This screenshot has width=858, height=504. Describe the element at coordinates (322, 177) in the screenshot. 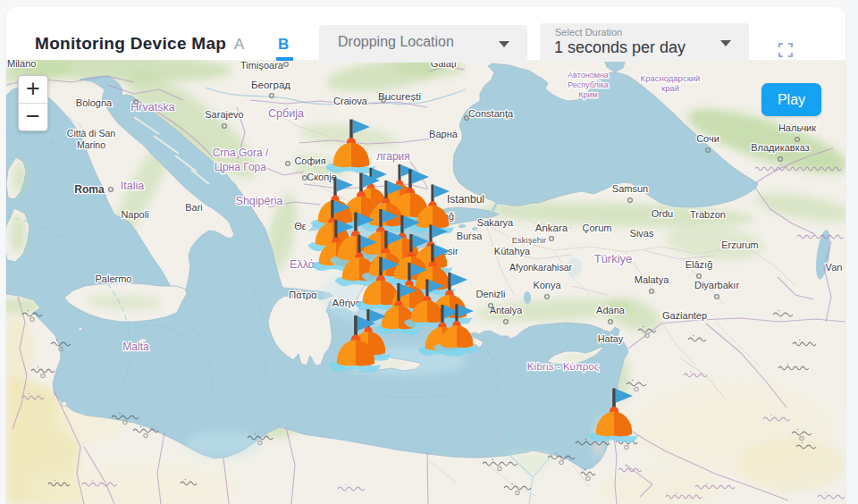

I see `svg-text: Скопје` at that location.